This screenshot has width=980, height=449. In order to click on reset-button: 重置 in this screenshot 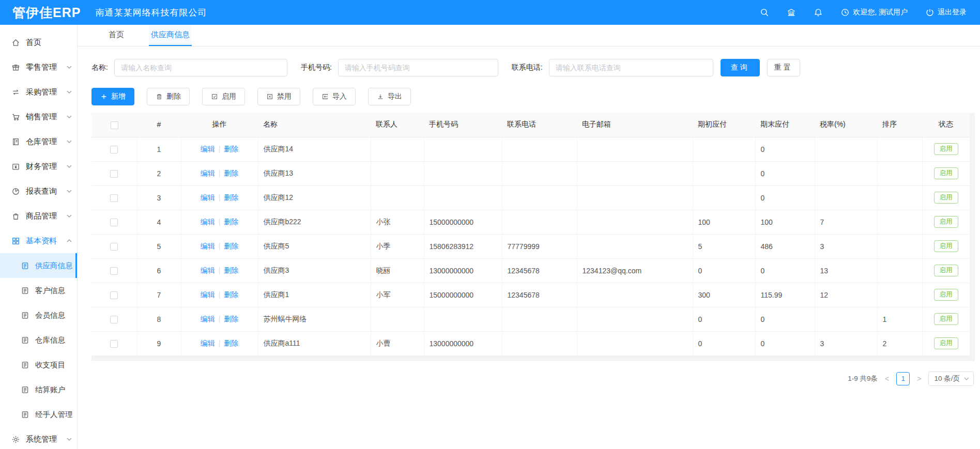, I will do `click(784, 68)`.